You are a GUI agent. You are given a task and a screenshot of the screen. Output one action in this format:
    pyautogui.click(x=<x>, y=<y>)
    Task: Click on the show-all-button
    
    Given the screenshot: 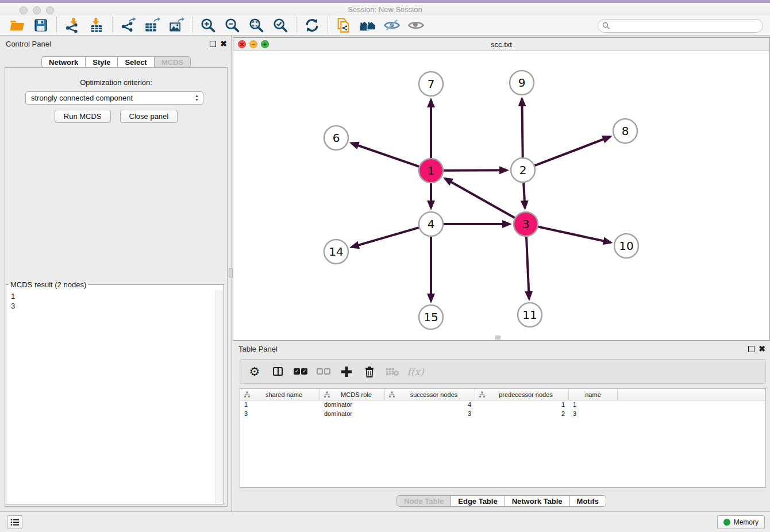 What is the action you would take?
    pyautogui.click(x=416, y=25)
    